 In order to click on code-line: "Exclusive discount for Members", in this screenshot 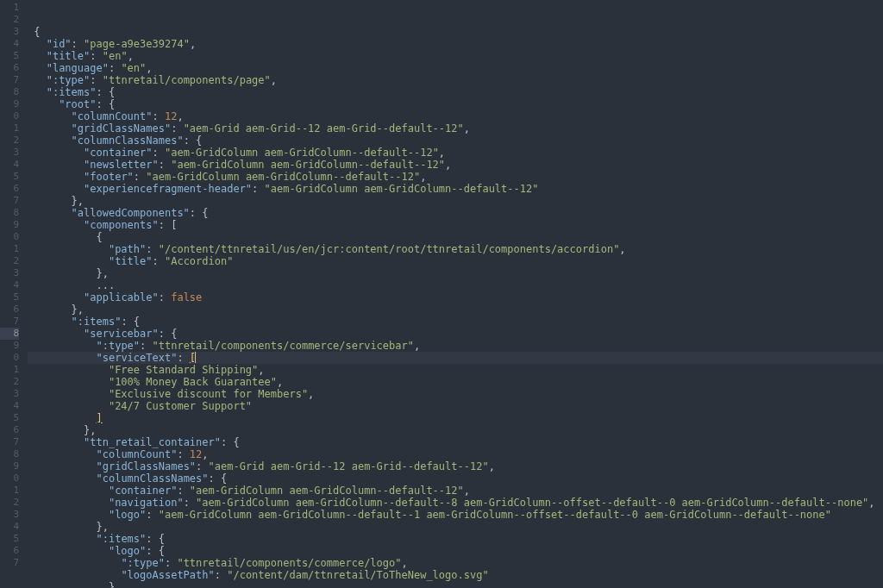, I will do `click(455, 394)`.